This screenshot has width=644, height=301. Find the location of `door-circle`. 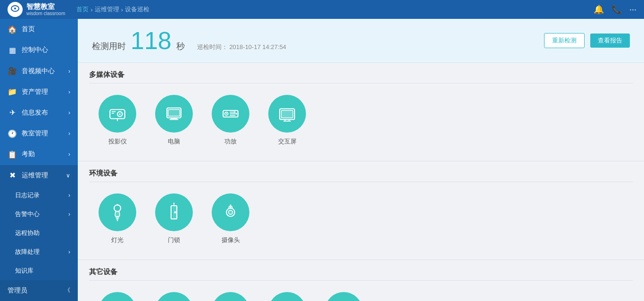

door-circle is located at coordinates (174, 212).